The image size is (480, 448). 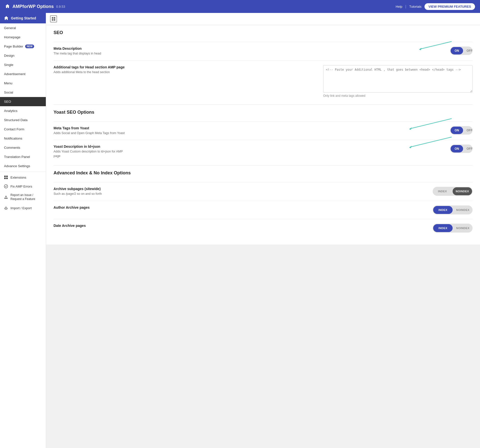 I want to click on meta-description-off-btn: OFF, so click(x=468, y=51).